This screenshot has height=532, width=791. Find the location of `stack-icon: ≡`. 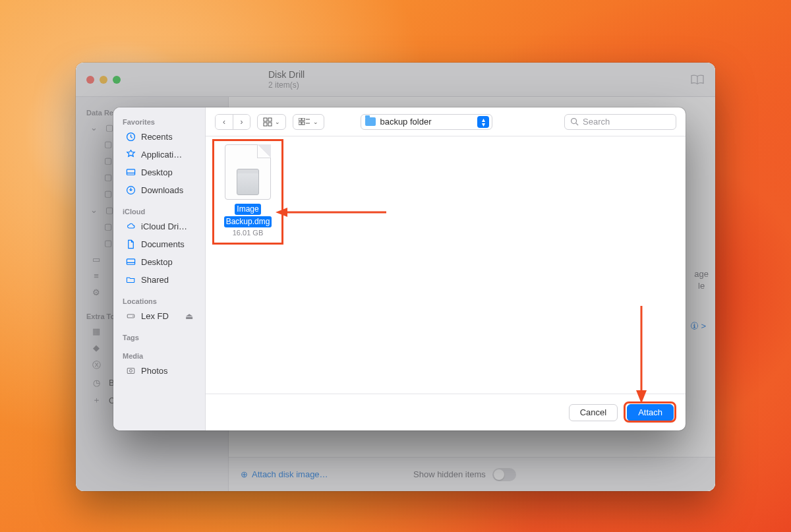

stack-icon: ≡ is located at coordinates (96, 276).